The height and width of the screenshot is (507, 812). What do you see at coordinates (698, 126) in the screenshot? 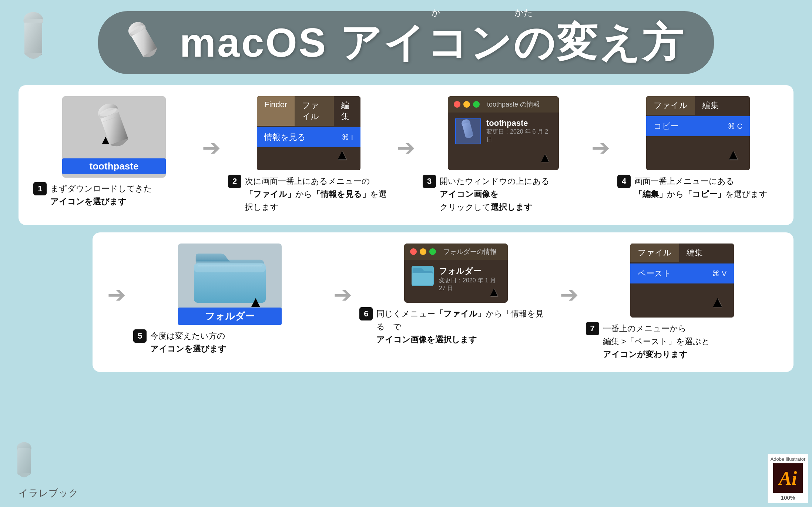
I see `step4-menu-item: コピー ⌘ C` at bounding box center [698, 126].